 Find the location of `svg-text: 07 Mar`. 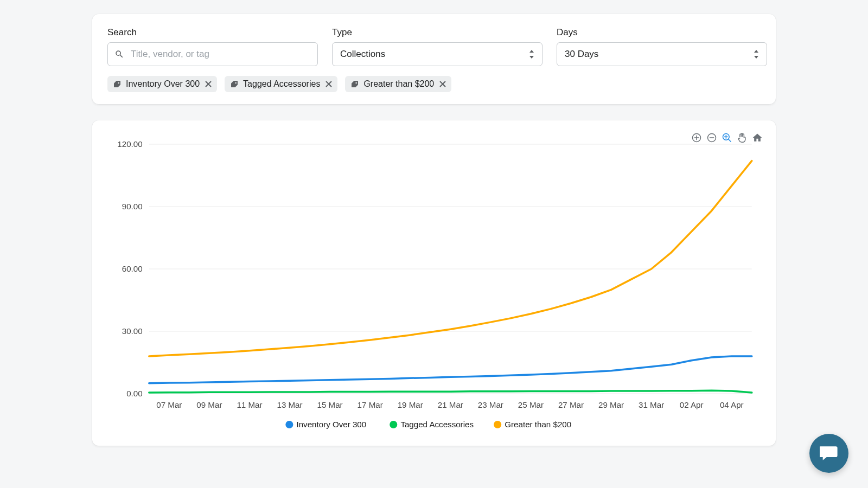

svg-text: 07 Mar is located at coordinates (169, 404).